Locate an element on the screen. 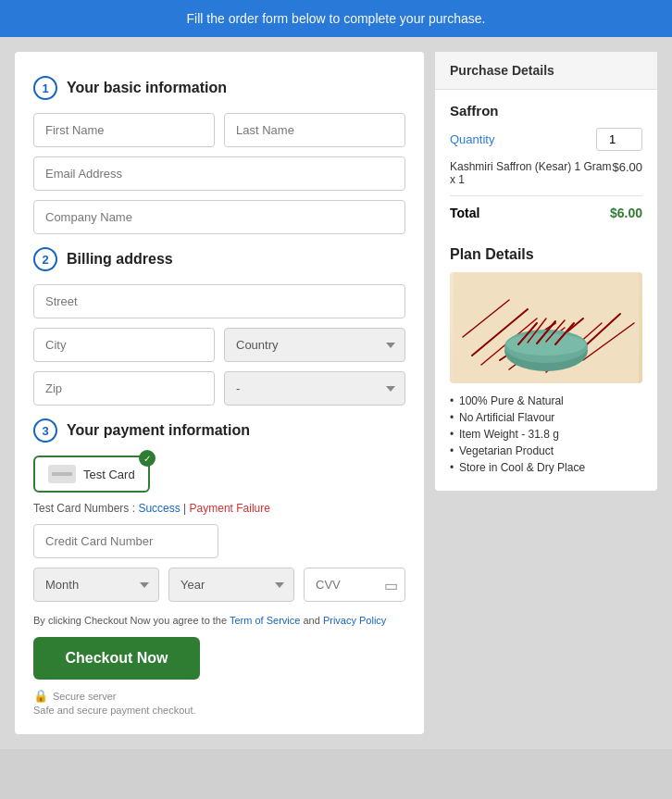  product-name: Saffron is located at coordinates (546, 111).